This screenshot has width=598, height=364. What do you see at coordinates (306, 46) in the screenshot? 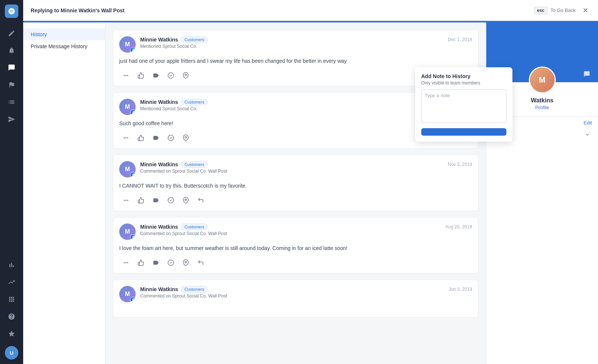
I see `post-subtitle: Mentioned Sprout Social Co.` at bounding box center [306, 46].